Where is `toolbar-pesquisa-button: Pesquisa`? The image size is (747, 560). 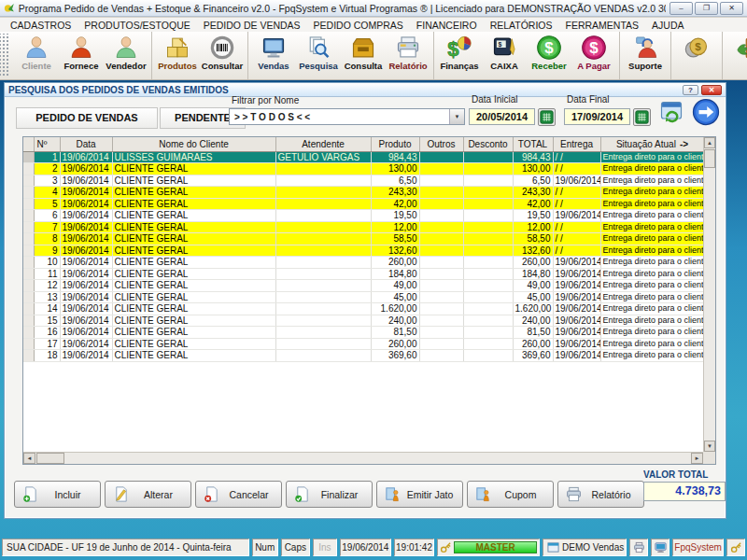 toolbar-pesquisa-button: Pesquisa is located at coordinates (318, 56).